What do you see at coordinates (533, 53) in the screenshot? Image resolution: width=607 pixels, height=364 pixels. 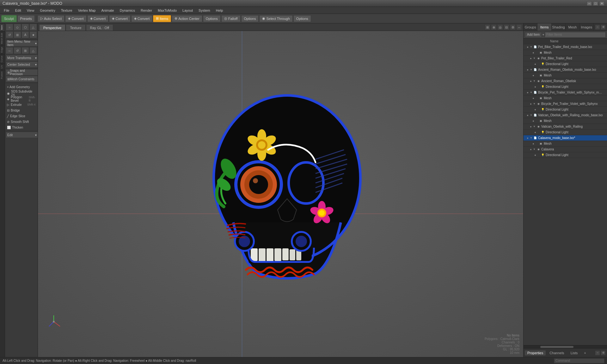 I see `eye-icon-mesh1: ●` at bounding box center [533, 53].